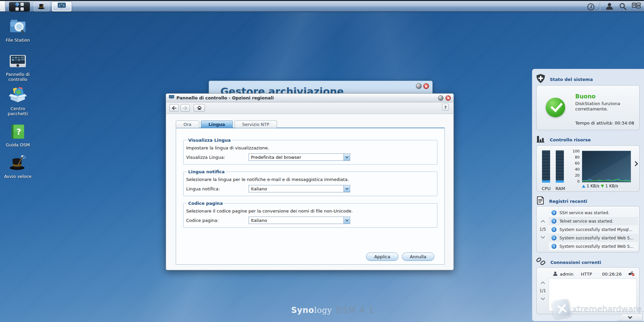 The height and width of the screenshot is (322, 644). Describe the element at coordinates (310, 211) in the screenshot. I see `group-description: Selezionare il codice pagine per la conv…` at that location.